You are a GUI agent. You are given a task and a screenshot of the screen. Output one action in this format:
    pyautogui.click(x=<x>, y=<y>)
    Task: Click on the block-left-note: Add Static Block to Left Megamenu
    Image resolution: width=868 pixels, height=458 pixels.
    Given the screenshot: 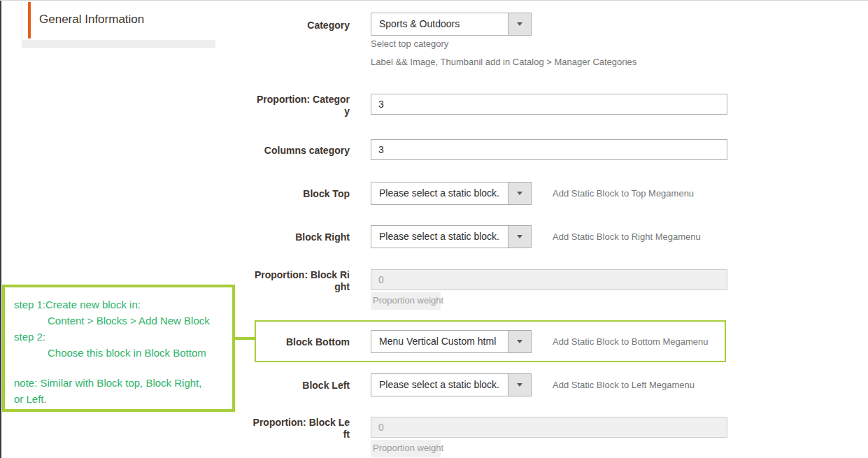 What is the action you would take?
    pyautogui.click(x=624, y=385)
    